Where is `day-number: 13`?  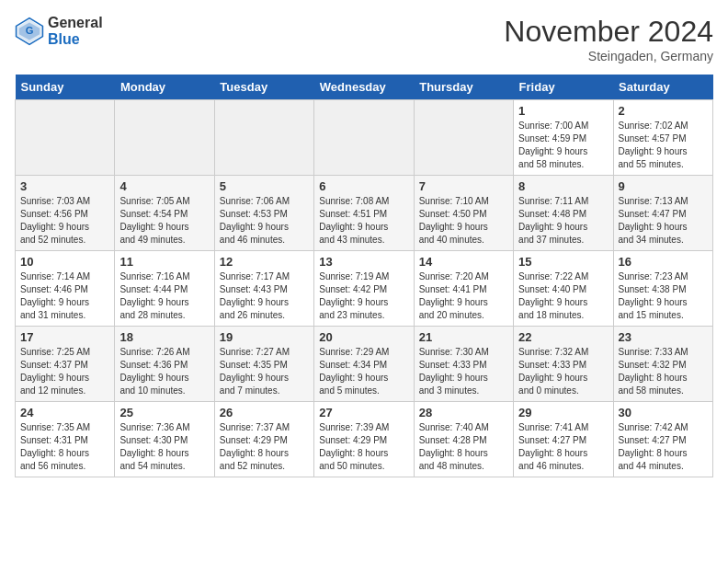
day-number: 13 is located at coordinates (364, 261).